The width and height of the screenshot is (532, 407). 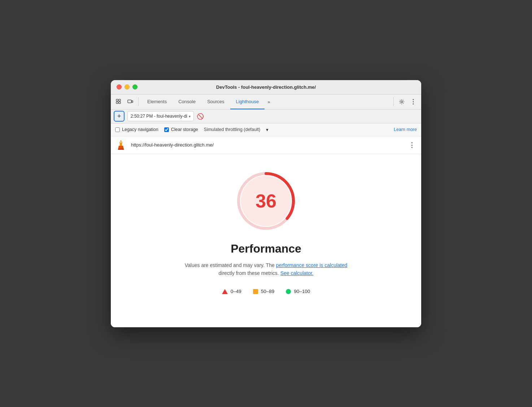 What do you see at coordinates (266, 130) in the screenshot?
I see `options-bar: Legacy navigation Clear storage Simulate…` at bounding box center [266, 130].